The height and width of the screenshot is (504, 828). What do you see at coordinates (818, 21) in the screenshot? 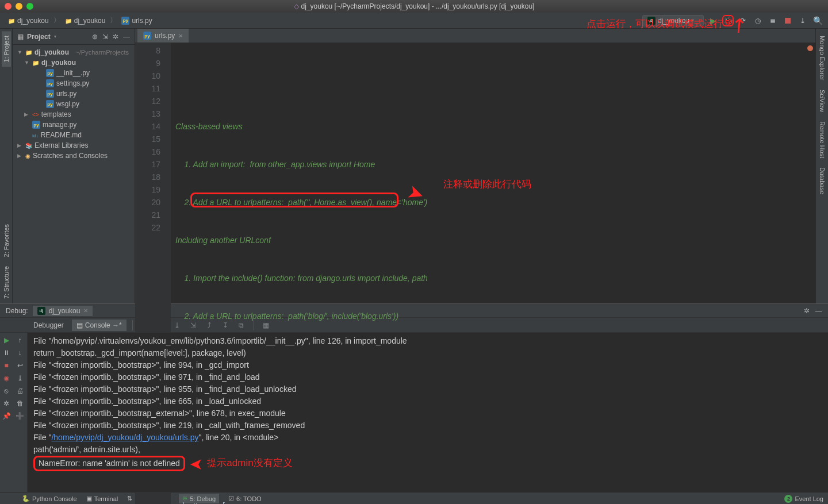
I see `search-everywhere-button: 🔍` at bounding box center [818, 21].